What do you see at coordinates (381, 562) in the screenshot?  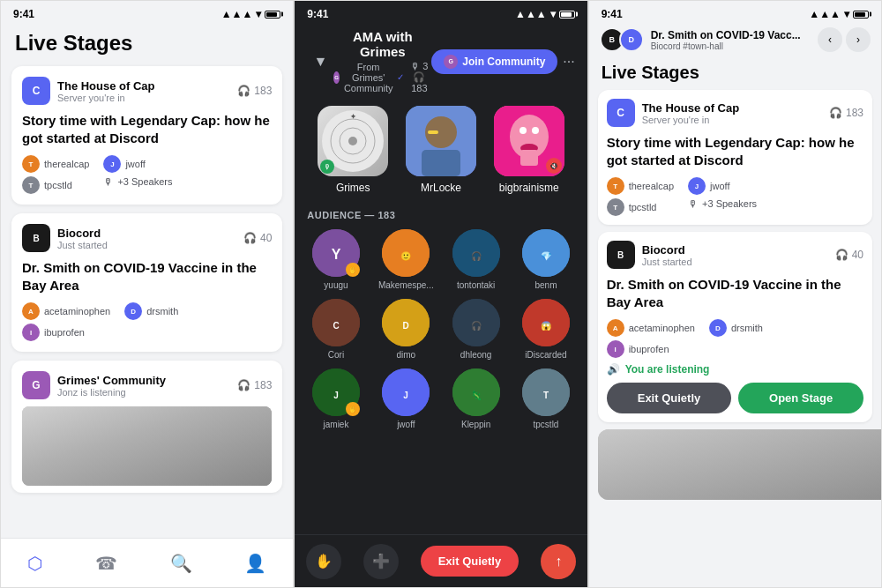 I see `add-person-button: ➕` at bounding box center [381, 562].